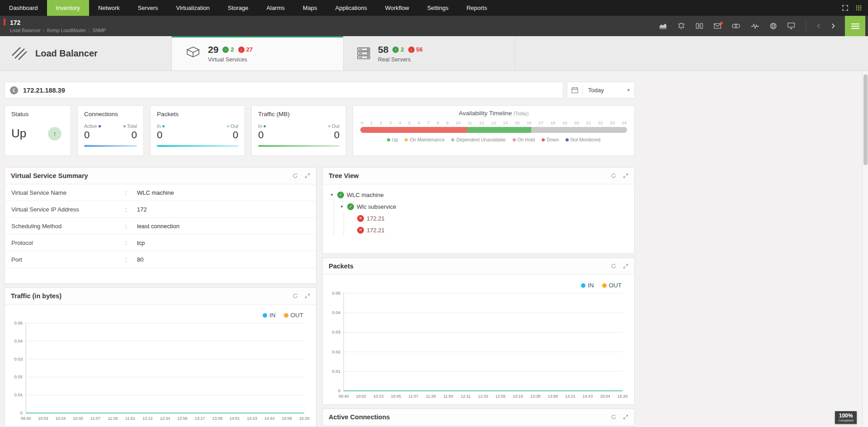  What do you see at coordinates (600, 123) in the screenshot?
I see `hour-label: 22` at bounding box center [600, 123].